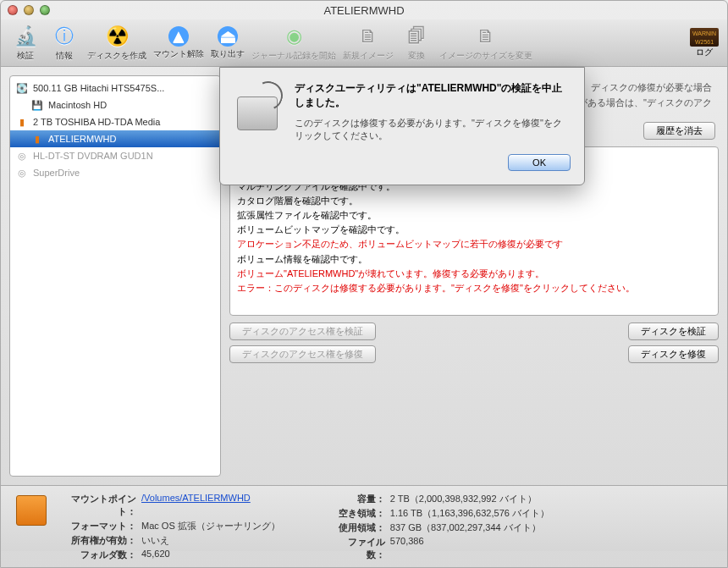 This screenshot has width=728, height=568. Describe the element at coordinates (364, 10) in the screenshot. I see `window-title: ATELIERMWHD` at that location.